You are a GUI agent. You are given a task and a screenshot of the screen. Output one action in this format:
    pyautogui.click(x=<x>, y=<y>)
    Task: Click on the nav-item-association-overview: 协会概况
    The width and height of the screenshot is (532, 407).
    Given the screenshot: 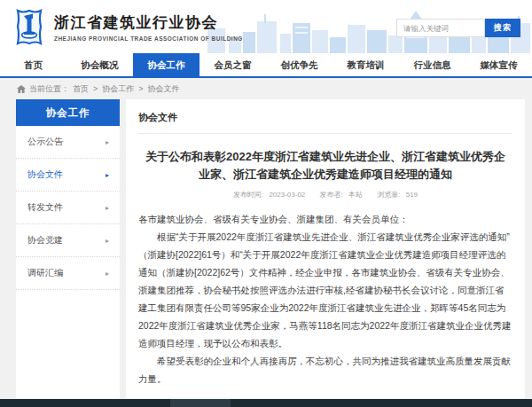 What is the action you would take?
    pyautogui.click(x=99, y=65)
    